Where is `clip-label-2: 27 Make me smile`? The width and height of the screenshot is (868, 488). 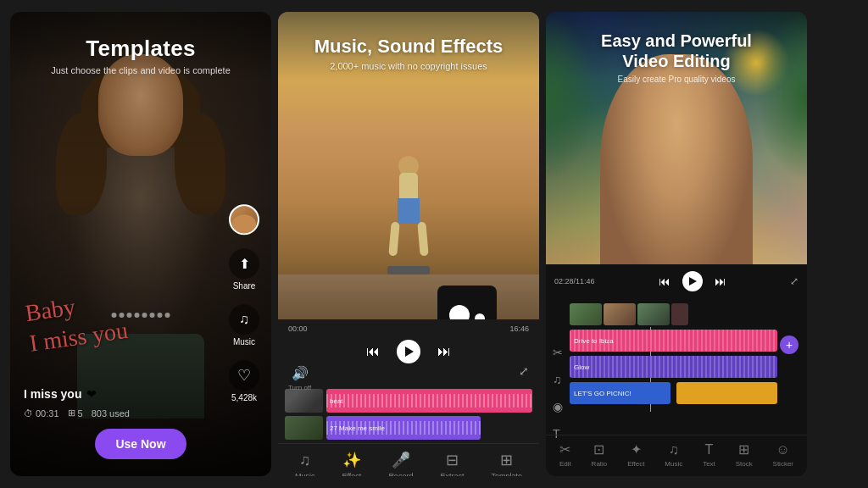 clip-label-2: 27 Make me smile is located at coordinates (358, 429).